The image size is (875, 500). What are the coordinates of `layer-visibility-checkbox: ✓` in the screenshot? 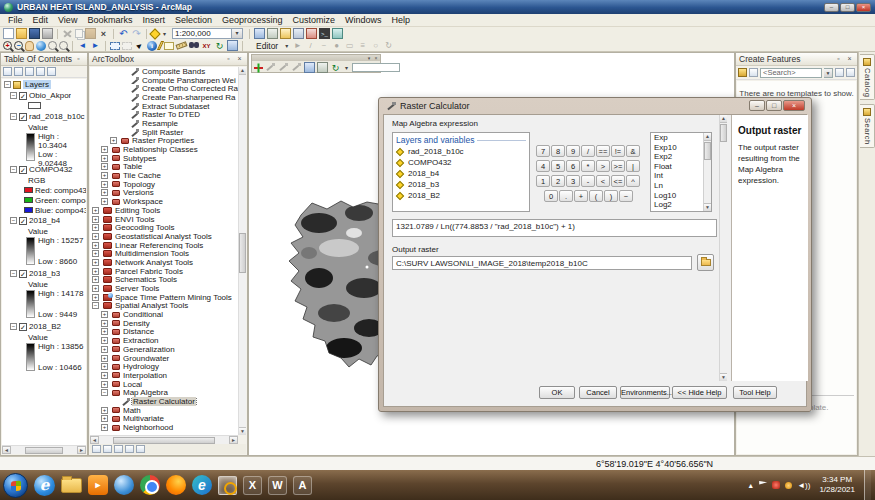 It's located at (23, 170).